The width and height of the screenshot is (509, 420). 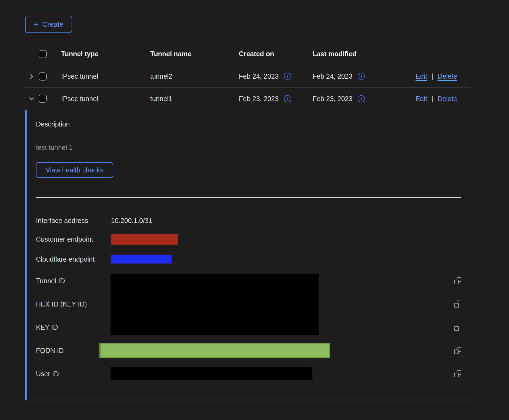 What do you see at coordinates (73, 239) in the screenshot?
I see `field-label: Customer endpoint` at bounding box center [73, 239].